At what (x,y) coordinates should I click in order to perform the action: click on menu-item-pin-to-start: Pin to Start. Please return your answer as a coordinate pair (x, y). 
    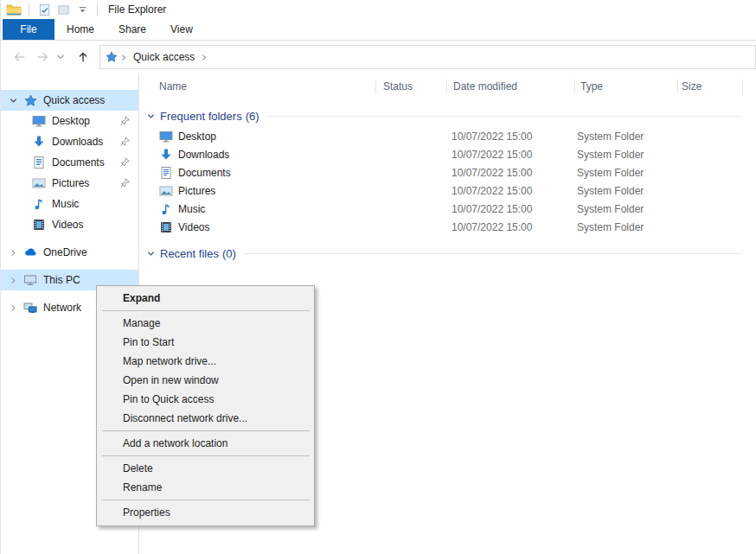
    Looking at the image, I should click on (206, 342).